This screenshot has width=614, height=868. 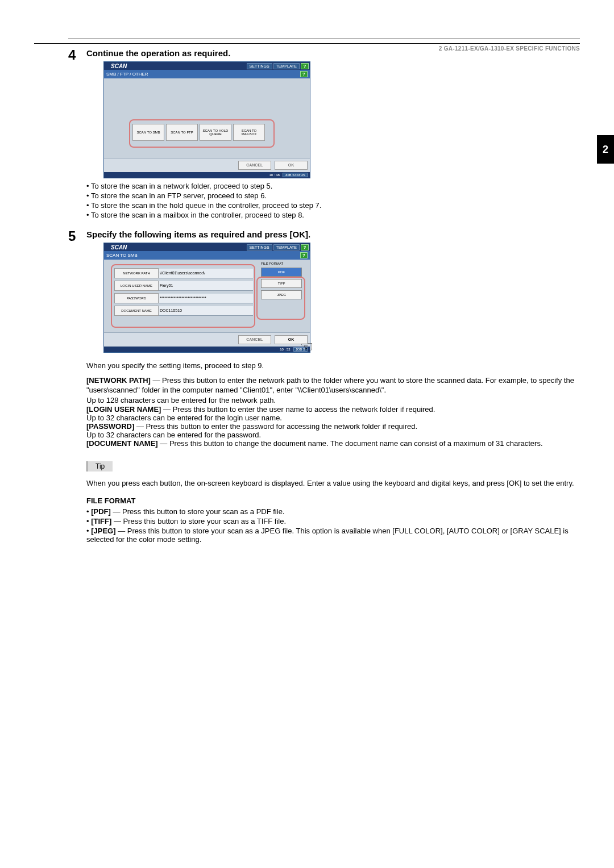 I want to click on scan-to-mailbox-button: SCAN TO MAILBOX, so click(x=249, y=132).